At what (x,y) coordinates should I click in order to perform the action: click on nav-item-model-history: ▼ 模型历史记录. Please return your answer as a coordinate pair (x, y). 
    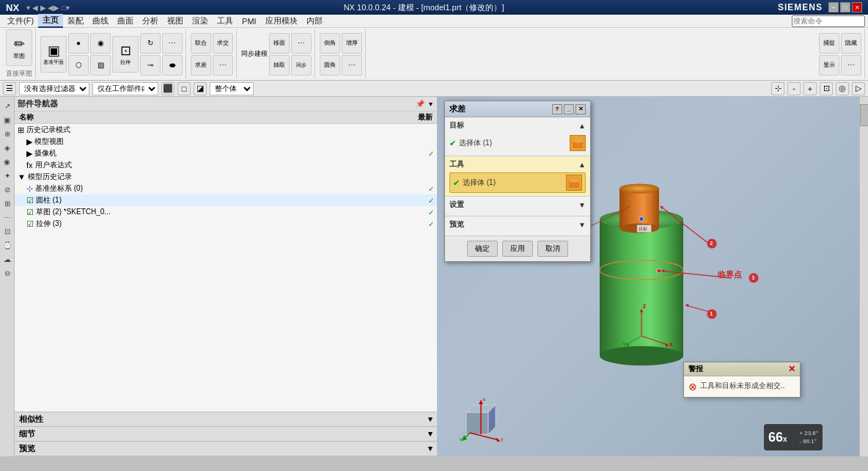
    Looking at the image, I should click on (226, 177).